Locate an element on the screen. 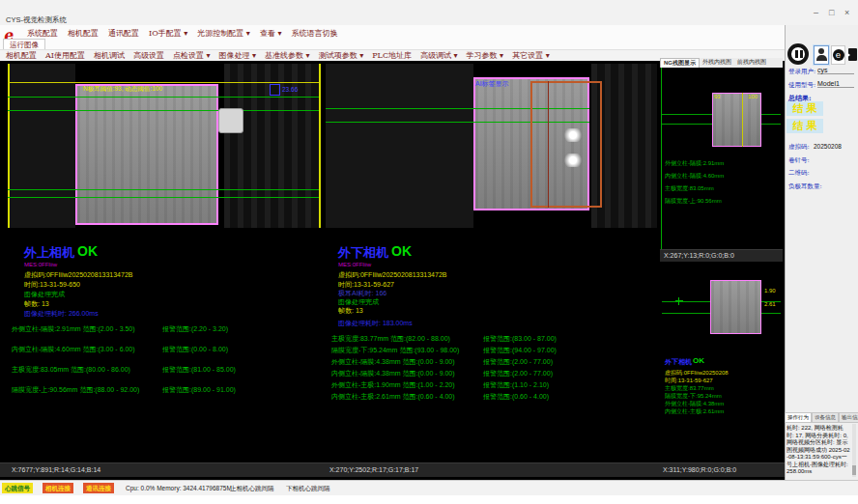 Image resolution: width=858 pixels, height=504 pixels. rightbottom-cursor-coords: X:311;Y:980;R:0;G:0;B:0 is located at coordinates (700, 469).